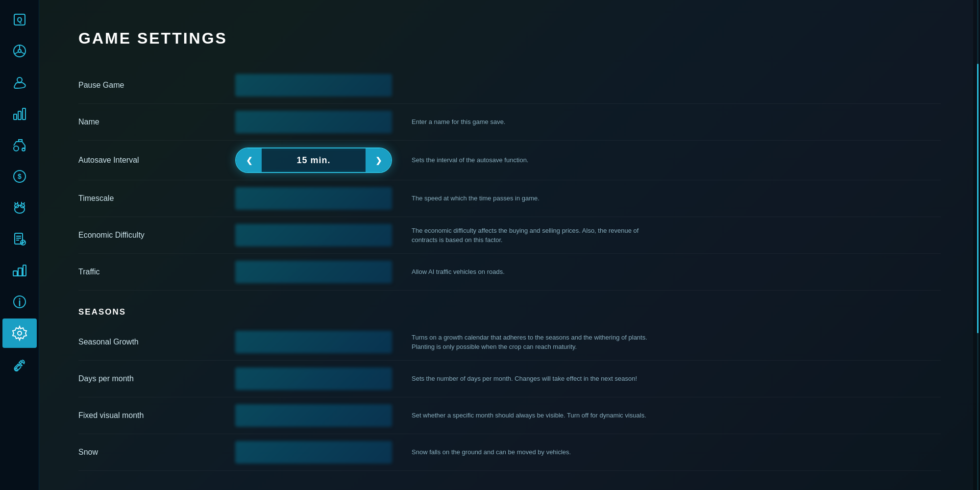  What do you see at coordinates (314, 160) in the screenshot?
I see `autosave-control: ❮ 15 min. ❯` at bounding box center [314, 160].